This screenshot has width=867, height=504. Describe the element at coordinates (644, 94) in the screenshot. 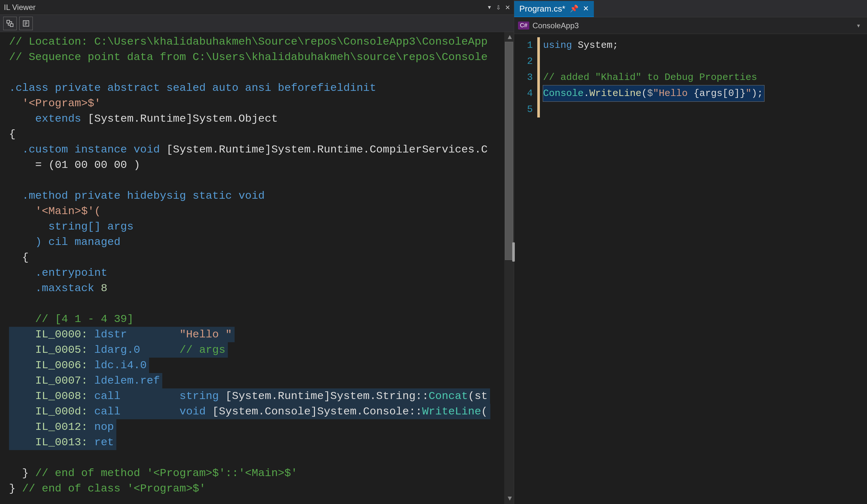

I see `paren: (` at that location.